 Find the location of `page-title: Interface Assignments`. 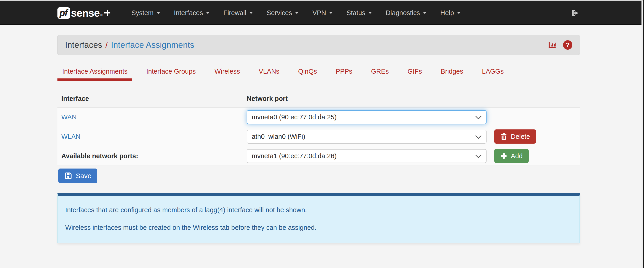

page-title: Interface Assignments is located at coordinates (152, 45).